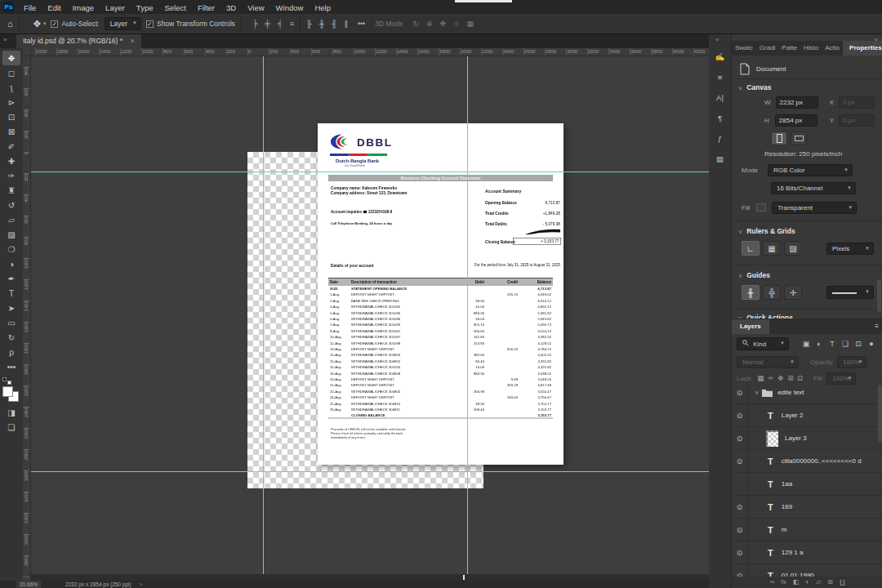 The height and width of the screenshot is (588, 882). Describe the element at coordinates (467, 318) in the screenshot. I see `guide-vertical` at that location.